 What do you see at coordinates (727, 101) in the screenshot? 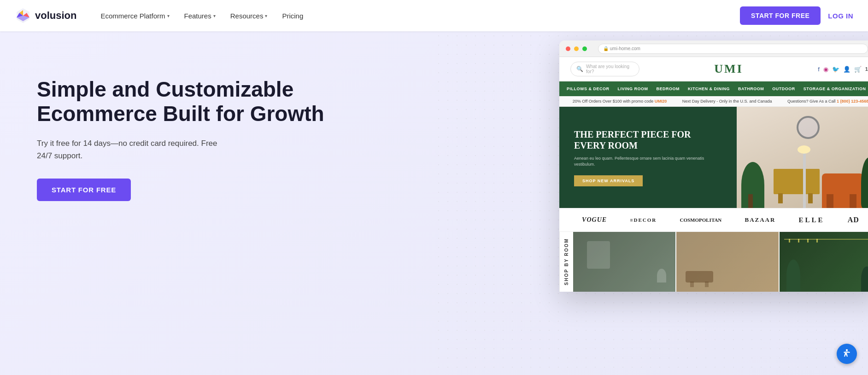
I see `banner-item-delivery: Next Day Delivery - Only in the U.S. and…` at bounding box center [727, 101].